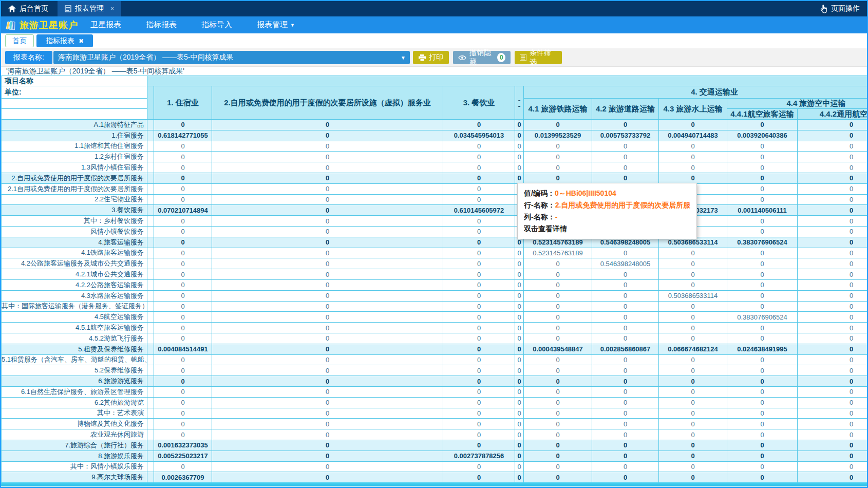 The image size is (868, 488). Describe the element at coordinates (762, 211) in the screenshot. I see `value-cell: 0.001140506111` at that location.